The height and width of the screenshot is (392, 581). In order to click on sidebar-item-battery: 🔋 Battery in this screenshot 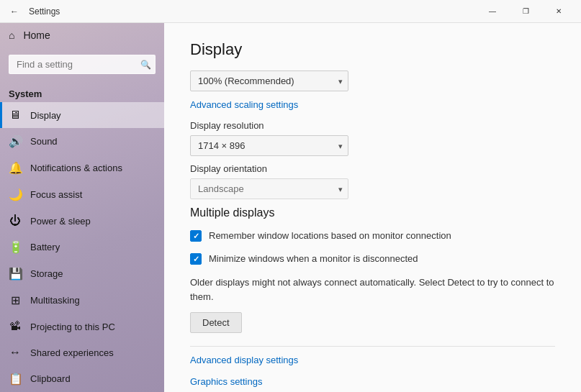, I will do `click(82, 247)`.